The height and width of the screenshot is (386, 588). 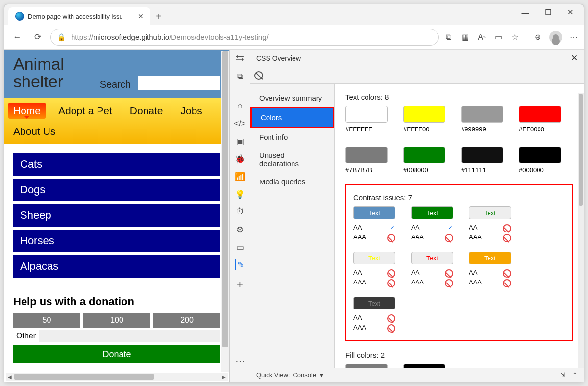 I want to click on tab-close-icon: ✕, so click(x=141, y=16).